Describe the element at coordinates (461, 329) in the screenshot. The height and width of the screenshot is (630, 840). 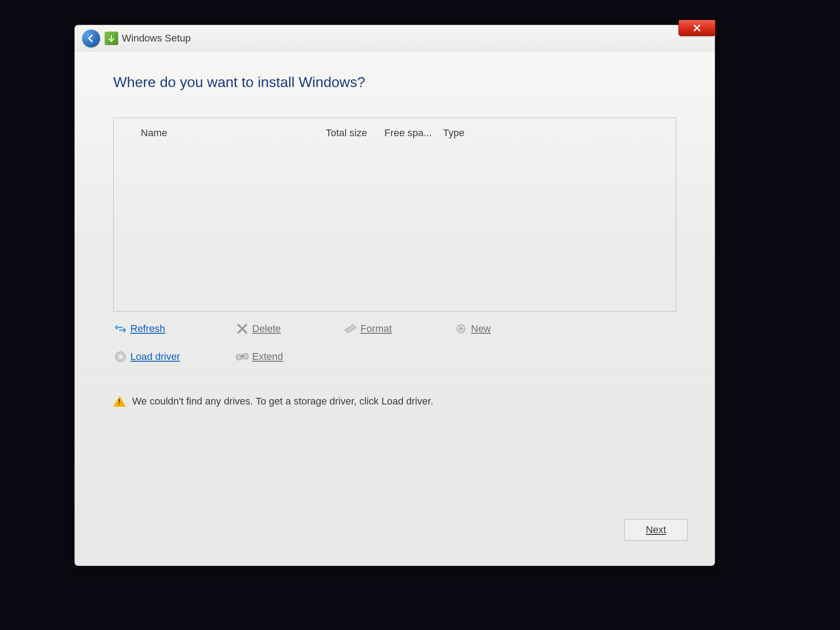
I see `new-icon` at that location.